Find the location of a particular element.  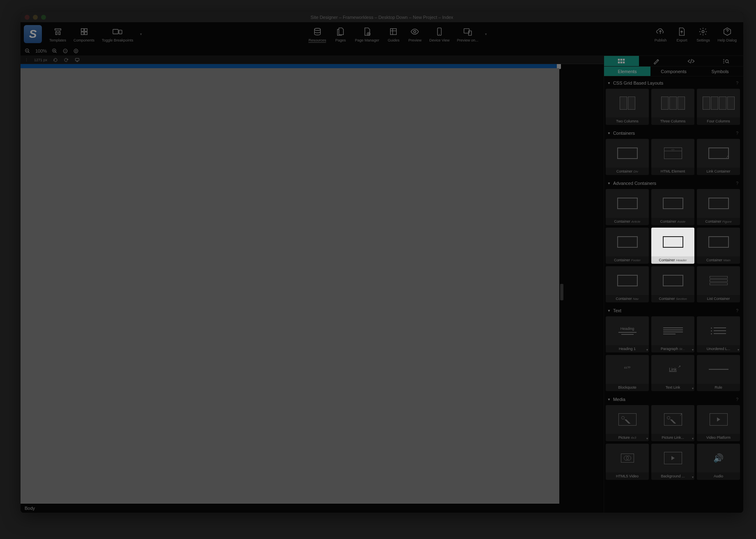

components-button: Components is located at coordinates (84, 34).